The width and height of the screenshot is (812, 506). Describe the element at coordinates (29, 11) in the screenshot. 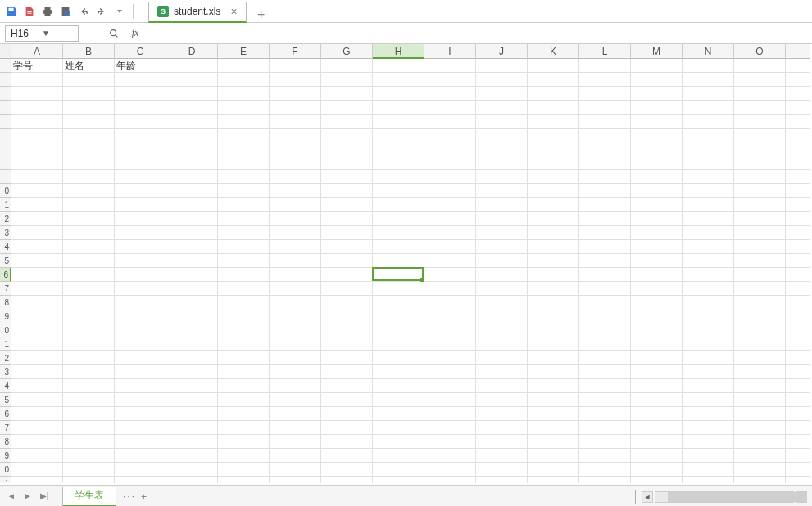

I see `export-icon` at that location.